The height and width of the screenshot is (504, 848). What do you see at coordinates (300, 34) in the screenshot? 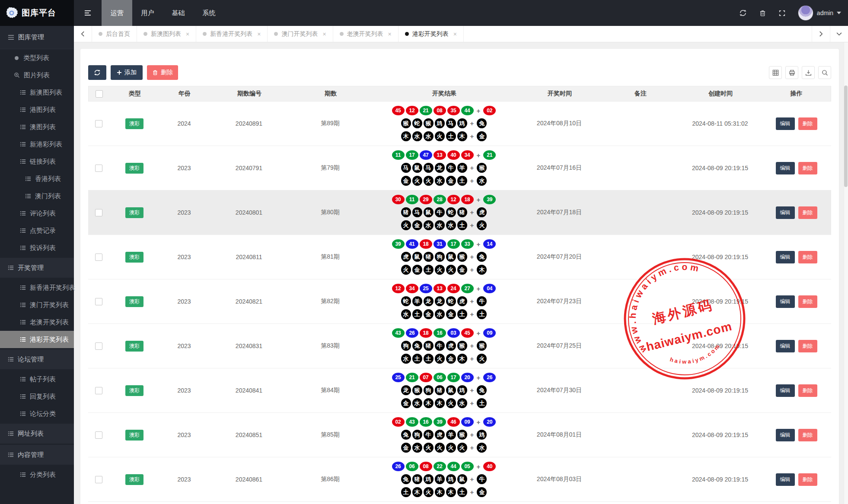
I see `tab: 澳门开奖列表×` at bounding box center [300, 34].